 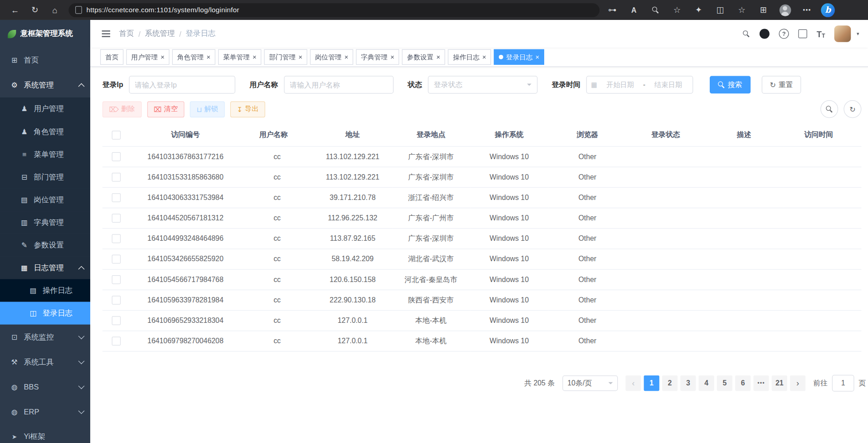 What do you see at coordinates (45, 268) in the screenshot?
I see `sidebar-item: 日志管理` at bounding box center [45, 268].